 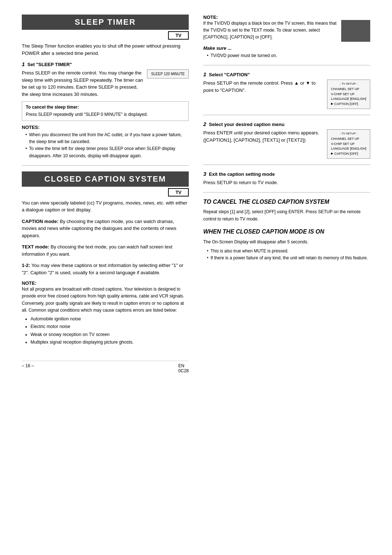 I want to click on cc-one-two: 1-2: You may view these captions or text…, so click(x=105, y=269).